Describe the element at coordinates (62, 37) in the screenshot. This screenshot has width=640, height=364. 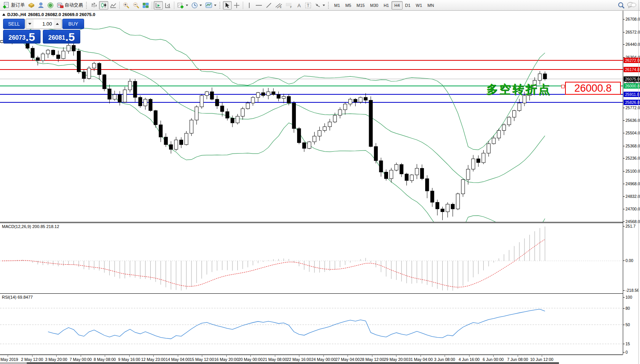
I see `buy-price-box: 26081.5` at that location.